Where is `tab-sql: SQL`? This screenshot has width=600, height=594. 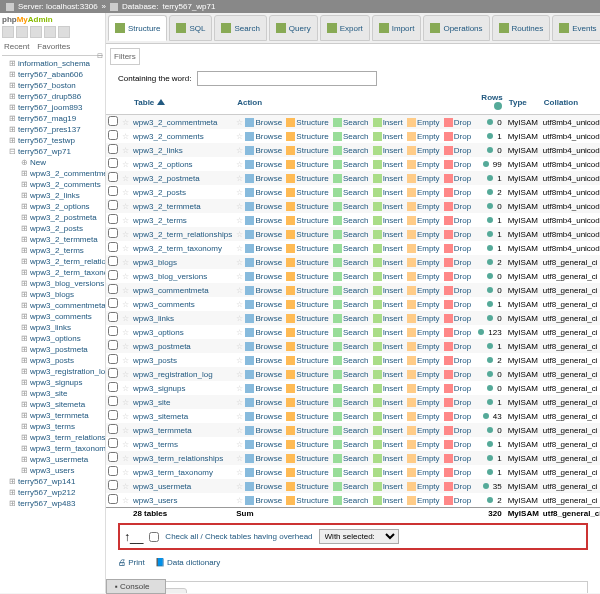
tab-sql: SQL is located at coordinates (190, 28).